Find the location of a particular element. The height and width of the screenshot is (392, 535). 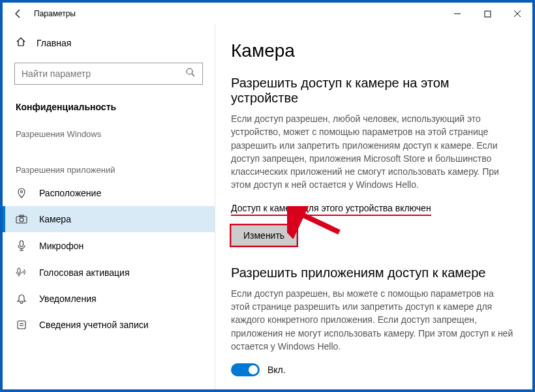

nav-account-info: Сведения учетной записи is located at coordinates (108, 325).